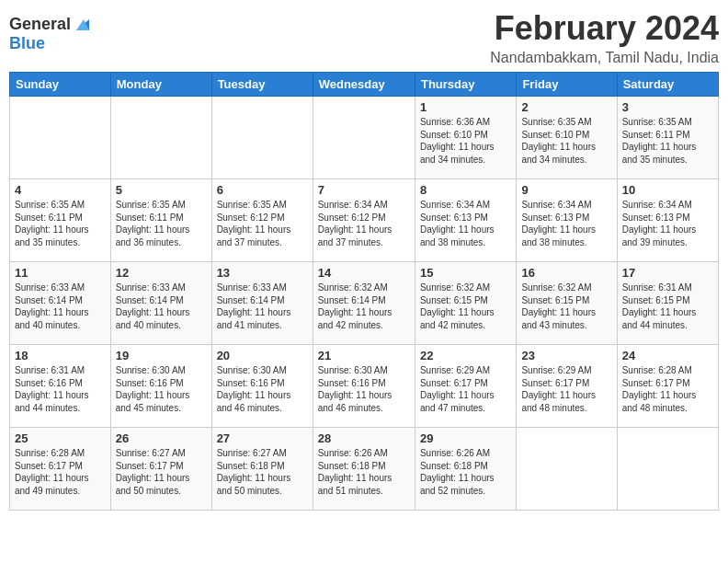 This screenshot has height=563, width=728. Describe the element at coordinates (364, 355) in the screenshot. I see `day-number: 21` at that location.